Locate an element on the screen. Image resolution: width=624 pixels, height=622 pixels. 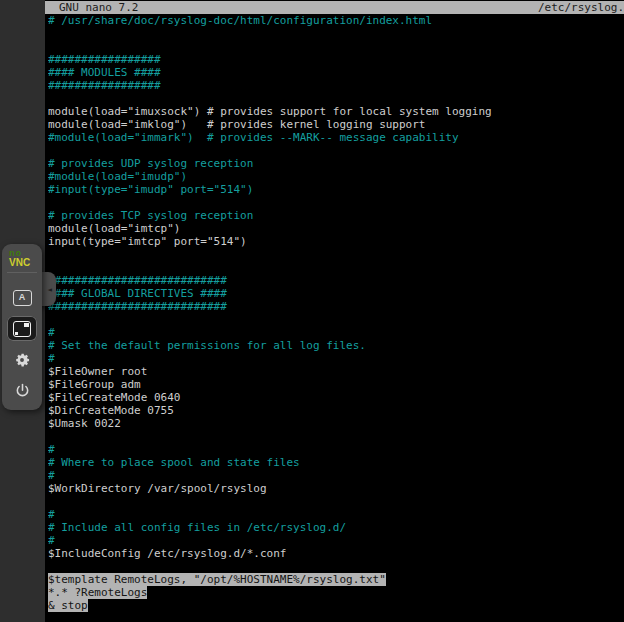
novnc-logo-vnc: VNC is located at coordinates (22, 262).